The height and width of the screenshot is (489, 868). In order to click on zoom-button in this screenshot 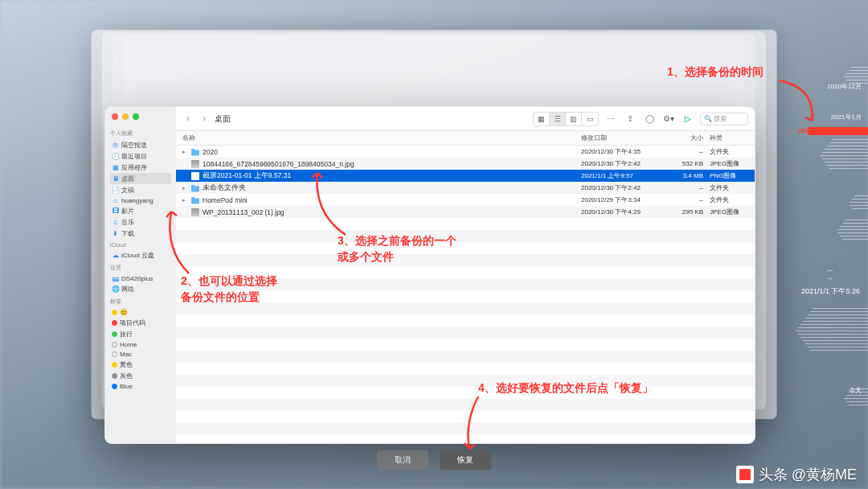, I will do `click(136, 117)`.